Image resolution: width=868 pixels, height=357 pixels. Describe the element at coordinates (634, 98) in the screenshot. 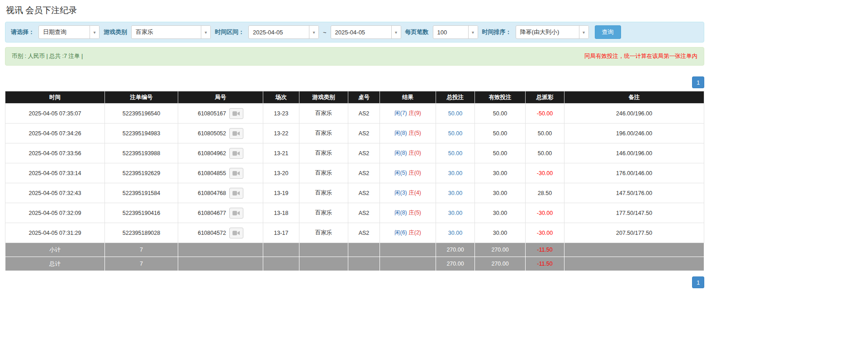

I see `column-header-10: 备注` at that location.